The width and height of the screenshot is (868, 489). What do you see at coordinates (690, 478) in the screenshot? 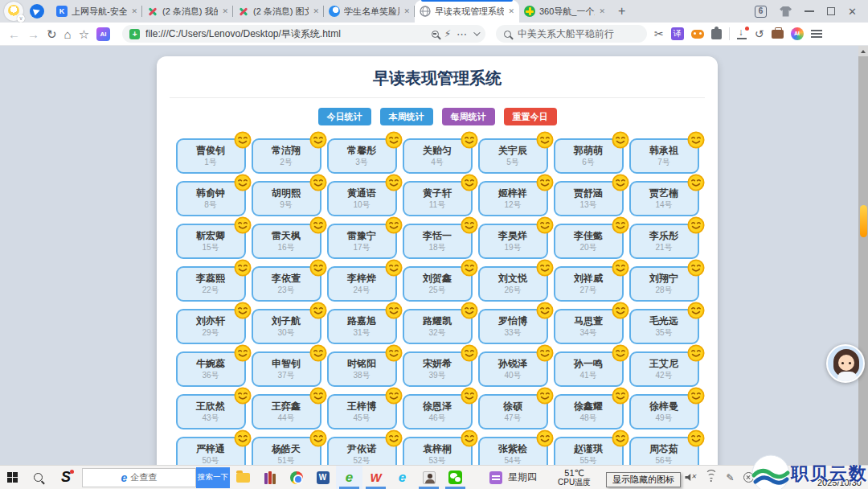
I see `volume-muted-icon: ✕` at bounding box center [690, 478].